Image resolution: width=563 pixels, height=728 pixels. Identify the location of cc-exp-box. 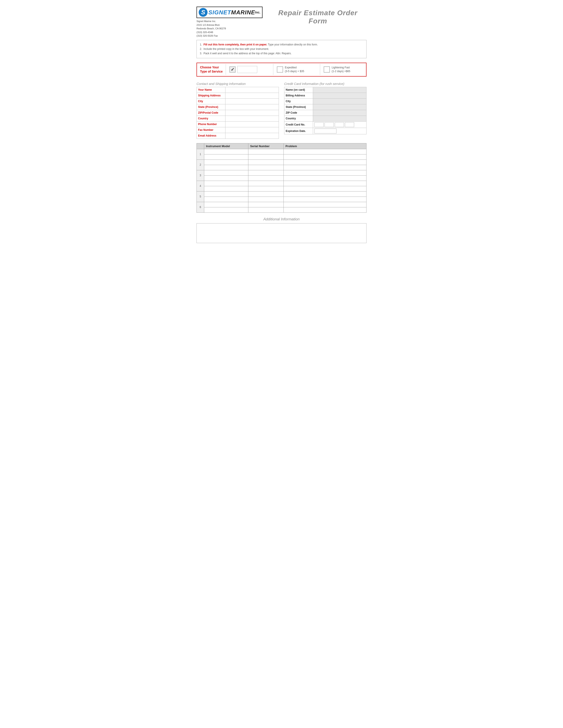
(326, 131).